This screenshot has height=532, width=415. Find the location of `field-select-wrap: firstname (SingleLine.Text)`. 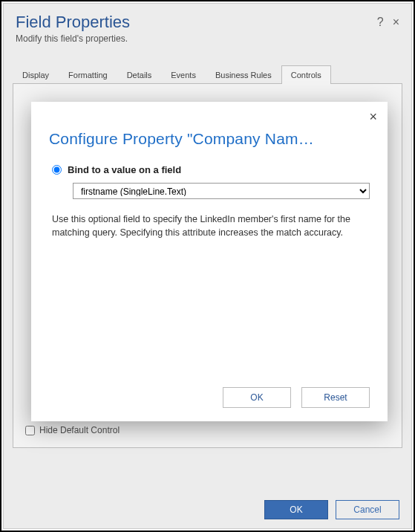

field-select-wrap: firstname (SingleLine.Text) is located at coordinates (221, 191).